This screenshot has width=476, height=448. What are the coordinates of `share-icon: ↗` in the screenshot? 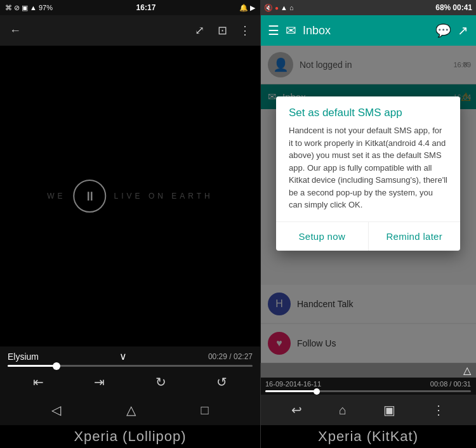 It's located at (463, 30).